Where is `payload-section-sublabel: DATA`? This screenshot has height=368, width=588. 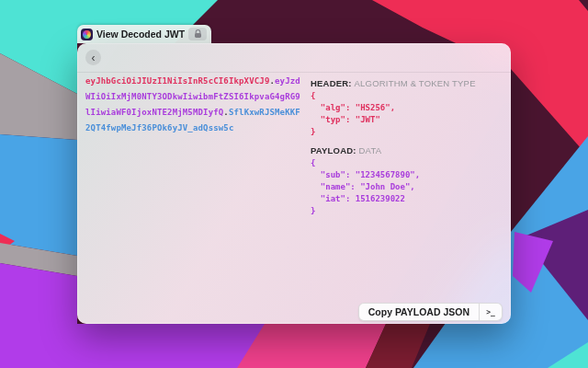
payload-section-sublabel: DATA is located at coordinates (369, 151).